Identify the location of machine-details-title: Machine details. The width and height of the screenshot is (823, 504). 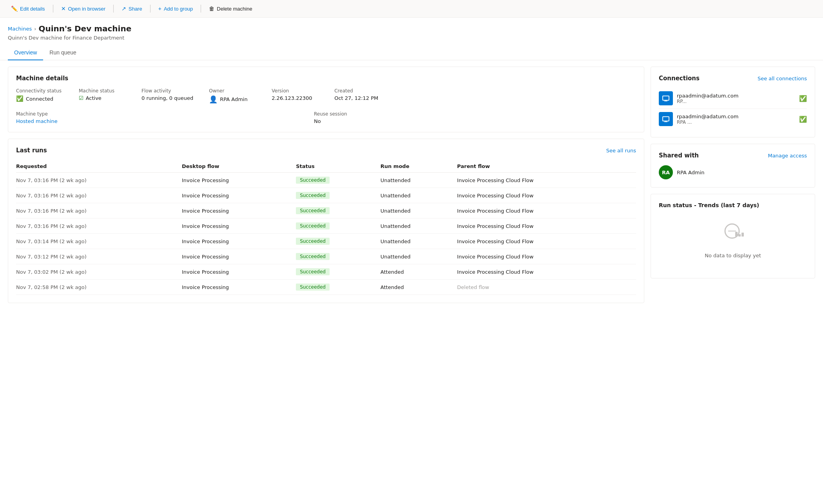
(326, 78).